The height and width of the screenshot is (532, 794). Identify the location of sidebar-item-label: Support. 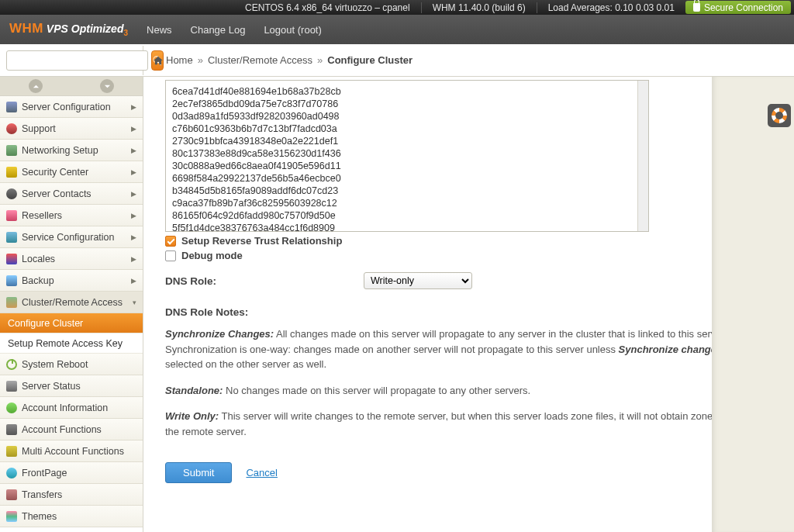
(39, 129).